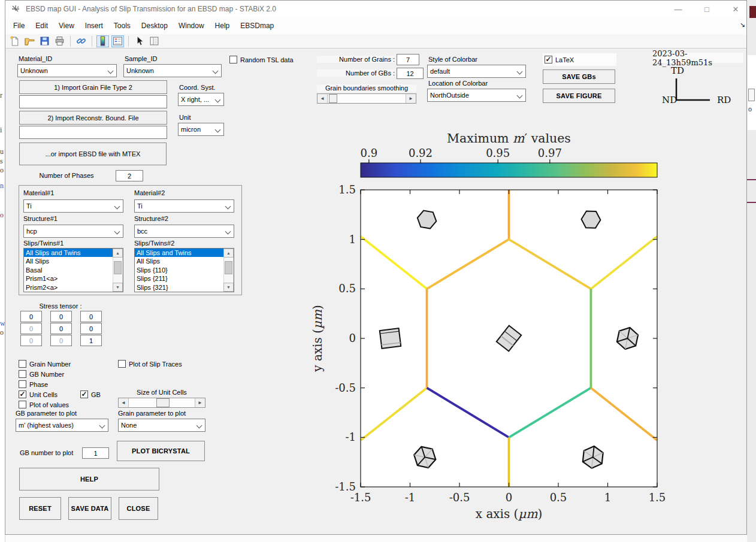  I want to click on list-item: Slips {211}, so click(179, 278).